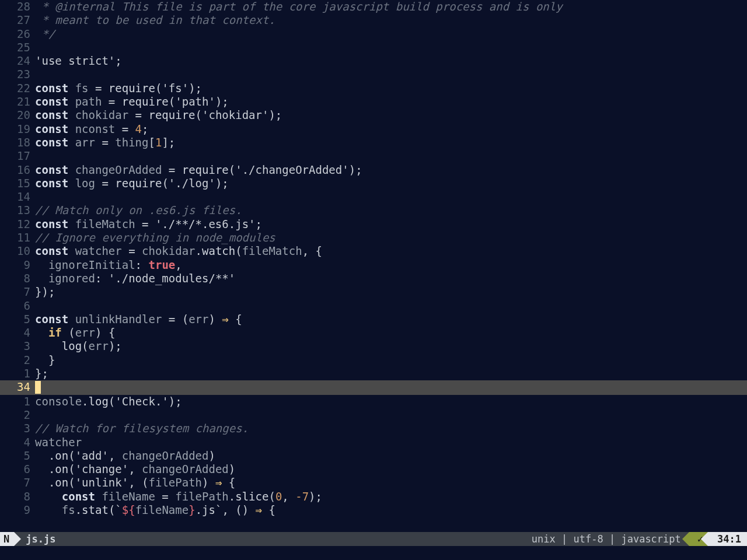 The width and height of the screenshot is (747, 560). What do you see at coordinates (18, 469) in the screenshot?
I see `line-number: 6` at bounding box center [18, 469].